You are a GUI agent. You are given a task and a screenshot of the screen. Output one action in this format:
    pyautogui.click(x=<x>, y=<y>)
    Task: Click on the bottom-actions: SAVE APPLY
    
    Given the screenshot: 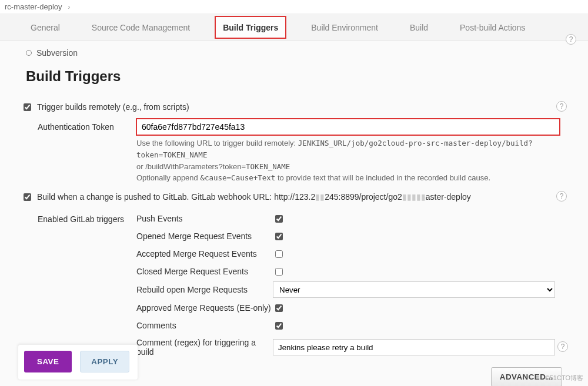 What is the action you would take?
    pyautogui.click(x=78, y=362)
    